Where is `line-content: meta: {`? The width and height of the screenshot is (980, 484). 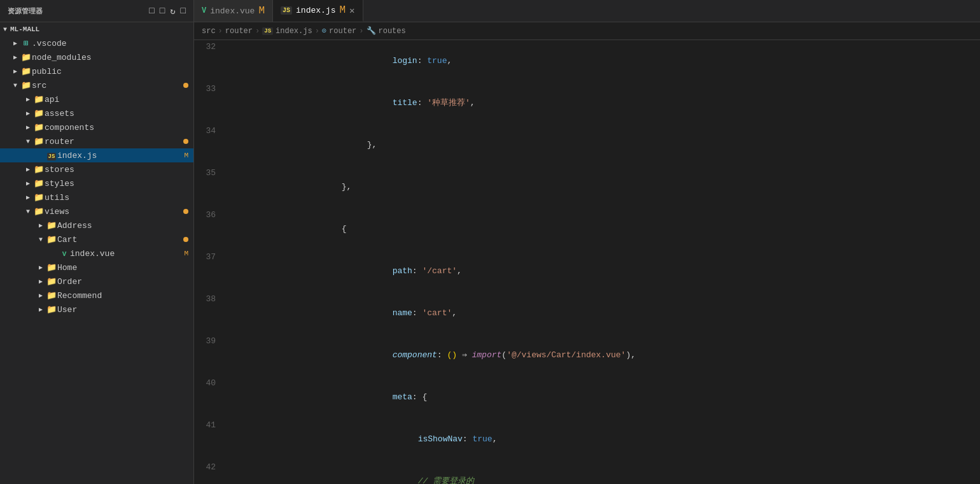 line-content: meta: { is located at coordinates (603, 397).